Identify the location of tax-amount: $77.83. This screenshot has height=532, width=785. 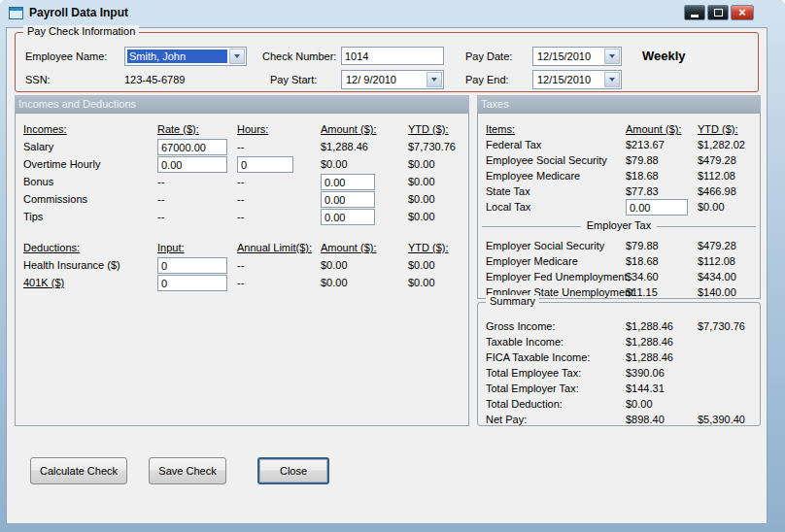
(642, 191).